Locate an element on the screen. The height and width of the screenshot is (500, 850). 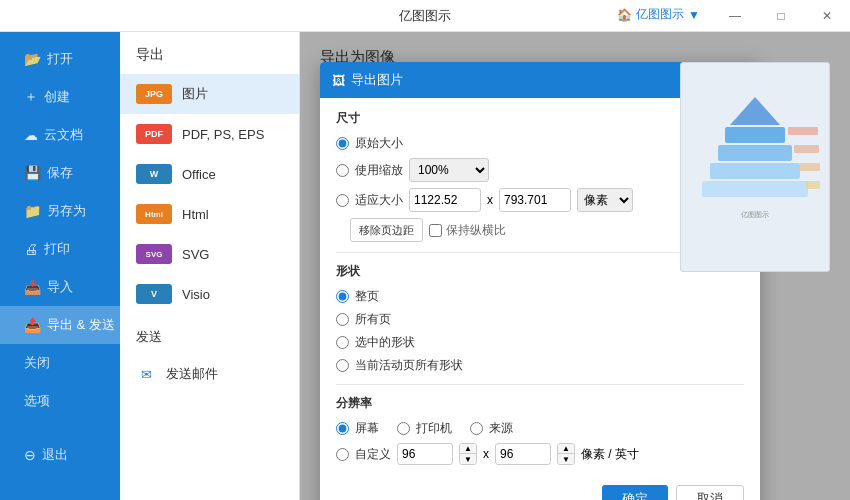
shape-current-option: 当前活动页所有形状 is located at coordinates (540, 366).